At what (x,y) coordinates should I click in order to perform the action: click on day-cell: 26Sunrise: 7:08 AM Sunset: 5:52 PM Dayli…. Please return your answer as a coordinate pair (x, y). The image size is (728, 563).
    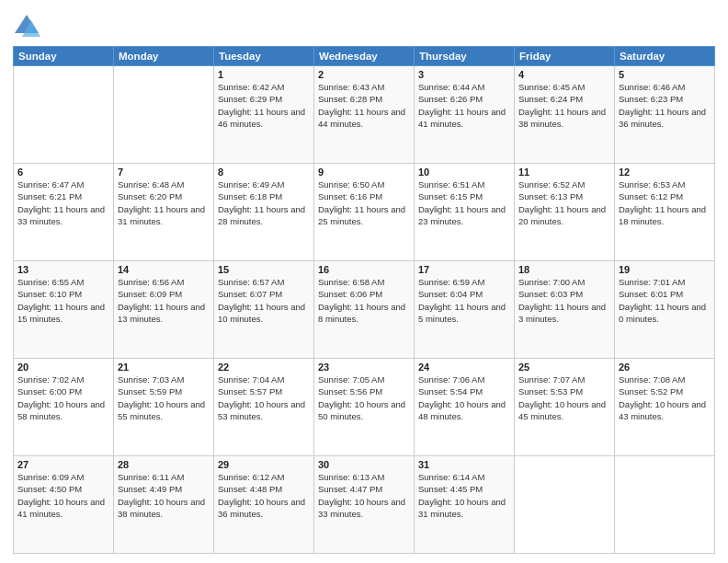
    Looking at the image, I should click on (665, 408).